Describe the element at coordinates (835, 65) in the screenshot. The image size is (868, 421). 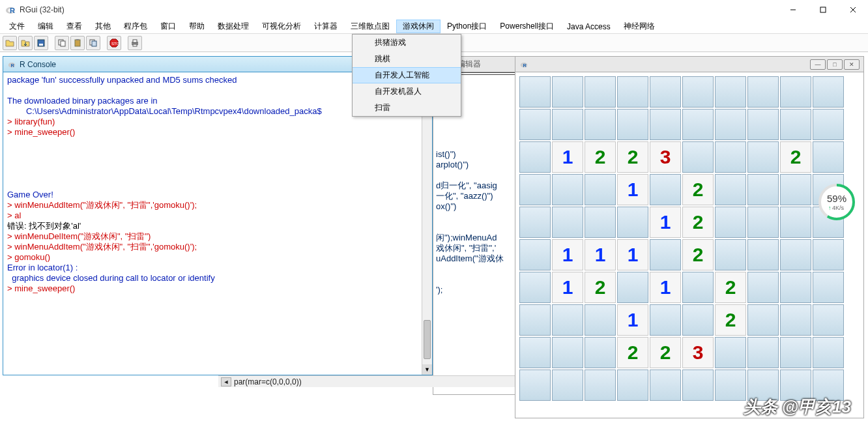
I see `mdi-maximize-button: □` at that location.